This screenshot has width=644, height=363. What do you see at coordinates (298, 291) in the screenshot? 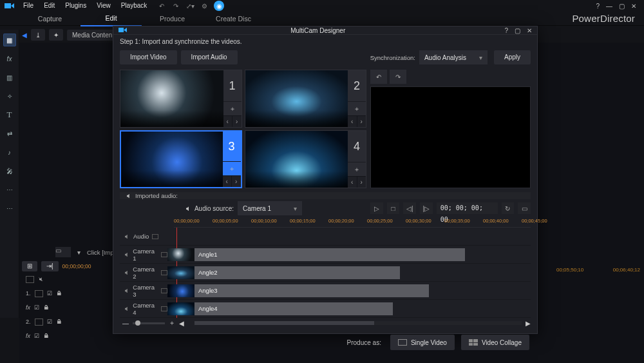
I see `clip: Angle3` at bounding box center [298, 291].